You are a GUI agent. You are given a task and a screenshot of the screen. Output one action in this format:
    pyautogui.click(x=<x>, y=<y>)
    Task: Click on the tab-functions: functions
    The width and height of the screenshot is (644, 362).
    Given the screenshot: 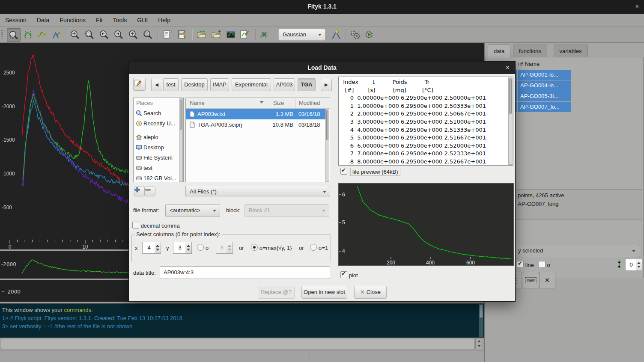 What is the action you would take?
    pyautogui.click(x=530, y=51)
    